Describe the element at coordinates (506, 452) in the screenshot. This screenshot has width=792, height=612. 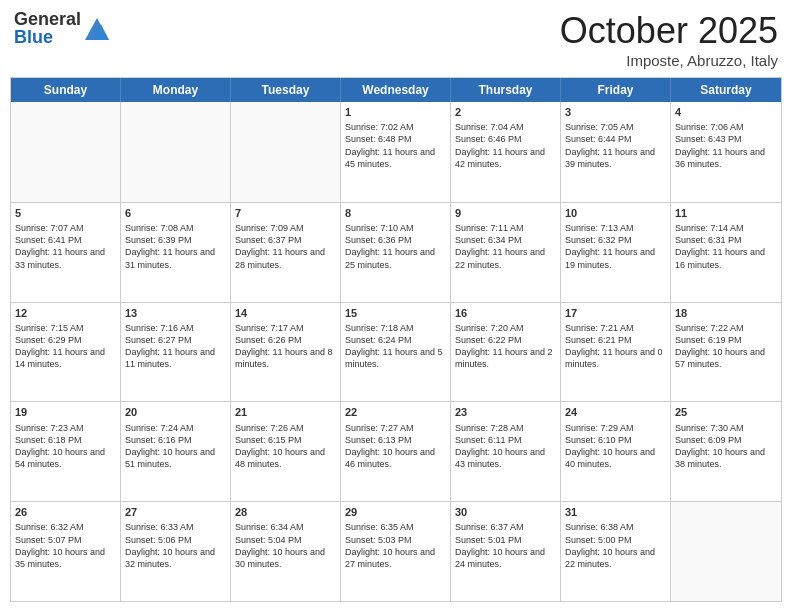
I see `calendar-cell: 23Sunrise: 7:28 AM Sunset: 6:11 PM Dayli…` at that location.